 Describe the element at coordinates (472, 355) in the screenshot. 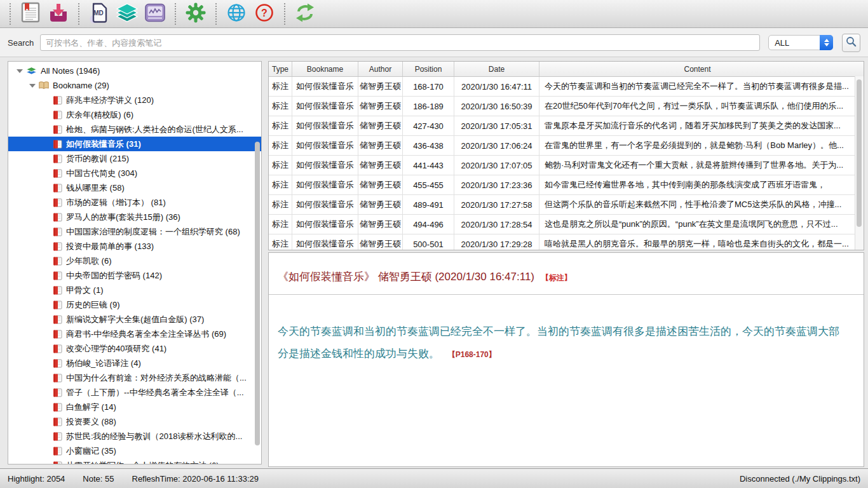

I see `note-page-reference: 【P168-170】` at that location.